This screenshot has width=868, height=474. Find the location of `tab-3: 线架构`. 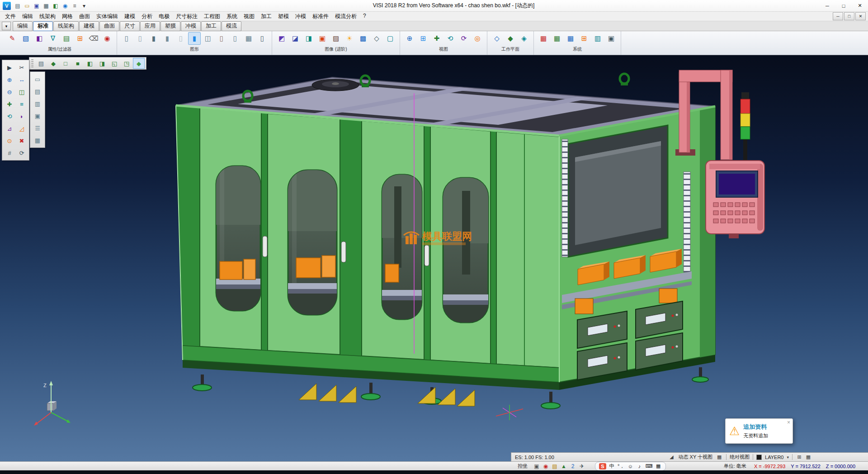

tab-3: 线架构 is located at coordinates (66, 26).